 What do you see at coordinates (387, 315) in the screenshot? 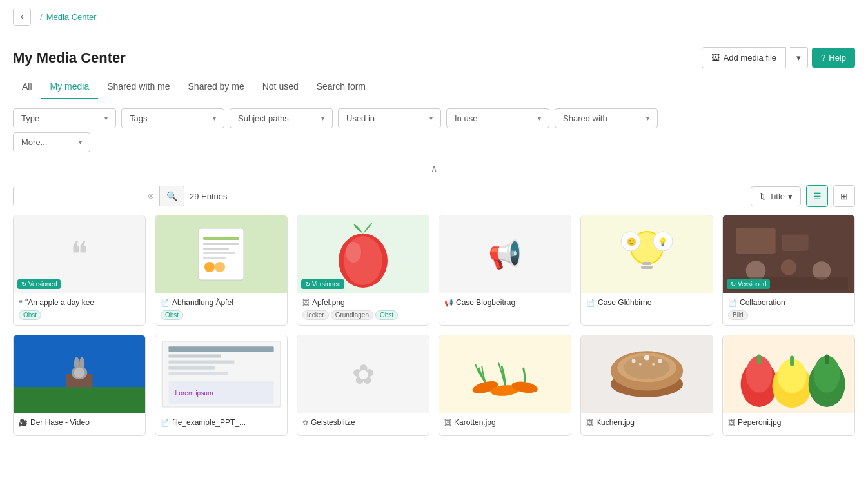
I see `tag-obst-3: Obst` at bounding box center [387, 315].